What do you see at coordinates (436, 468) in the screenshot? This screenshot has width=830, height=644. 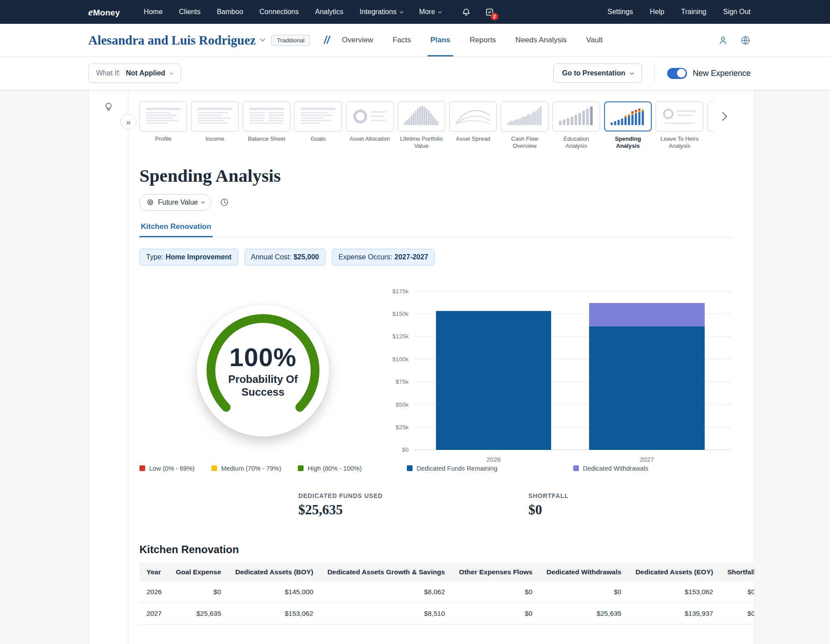 I see `legends-row: Low (0% - 69%) Medium (70% - 79%) High (…` at bounding box center [436, 468].